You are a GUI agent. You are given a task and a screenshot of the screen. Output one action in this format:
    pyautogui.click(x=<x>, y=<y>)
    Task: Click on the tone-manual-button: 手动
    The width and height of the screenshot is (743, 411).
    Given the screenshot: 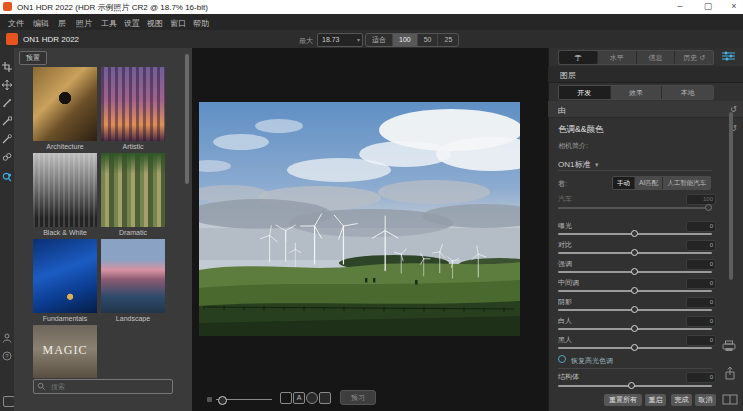 What is the action you would take?
    pyautogui.click(x=624, y=183)
    